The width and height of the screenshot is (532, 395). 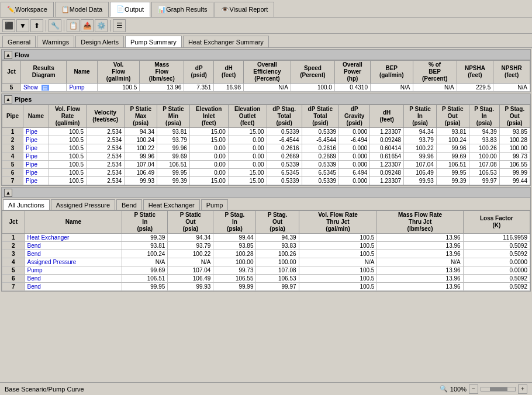 I want to click on jct-pstag-out: 99.97, so click(x=277, y=287).